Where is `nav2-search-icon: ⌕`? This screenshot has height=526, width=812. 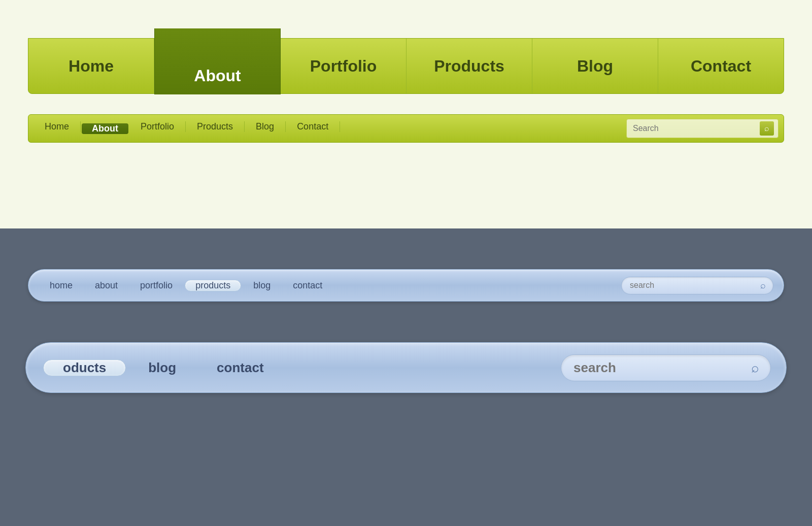 nav2-search-icon: ⌕ is located at coordinates (767, 128).